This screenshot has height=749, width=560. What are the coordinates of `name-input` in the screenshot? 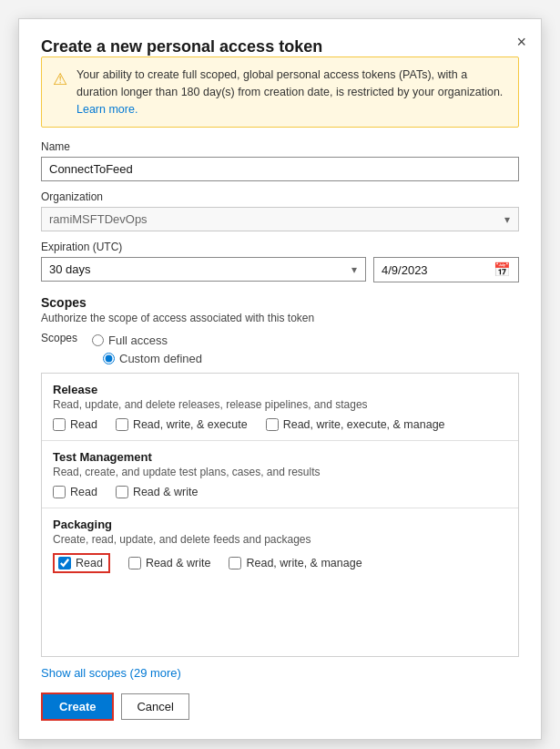 It's located at (280, 169).